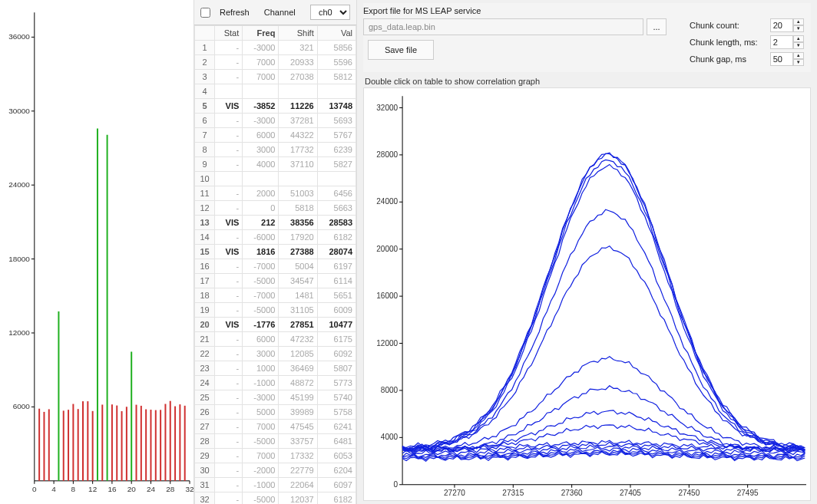  What do you see at coordinates (276, 456) in the screenshot?
I see `table-row: 29-7000173326053` at bounding box center [276, 456].